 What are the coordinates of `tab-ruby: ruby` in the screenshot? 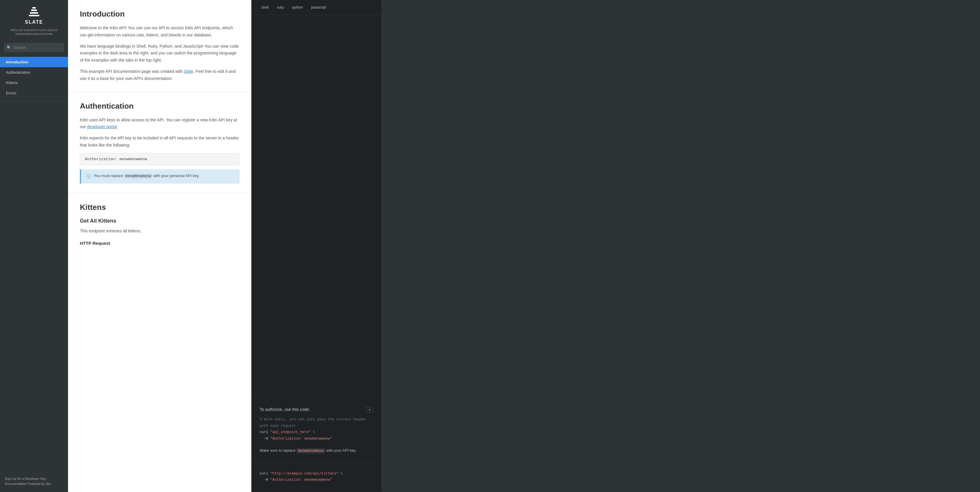 It's located at (280, 8).